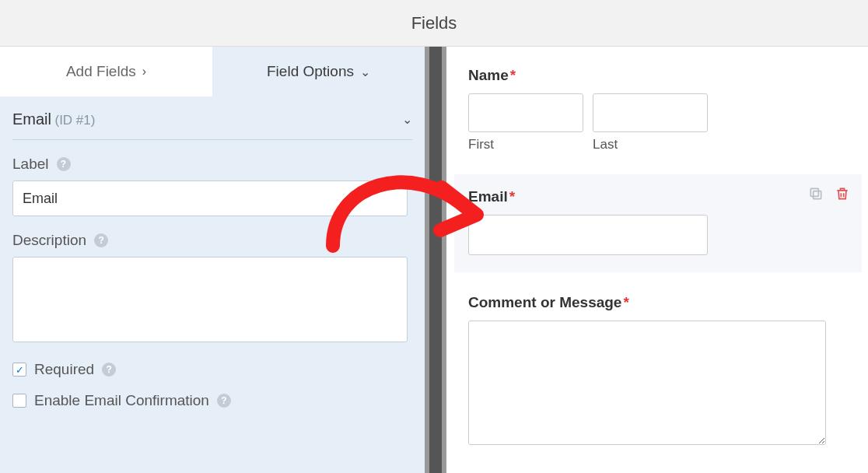 The height and width of the screenshot is (473, 868). Describe the element at coordinates (588, 235) in the screenshot. I see `email-input` at that location.